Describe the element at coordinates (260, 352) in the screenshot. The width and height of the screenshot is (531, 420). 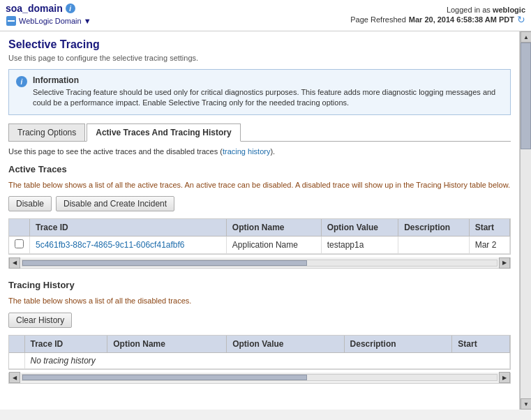
I see `tracing-history-table: Trace ID Option Name Option Value Descri…` at that location.